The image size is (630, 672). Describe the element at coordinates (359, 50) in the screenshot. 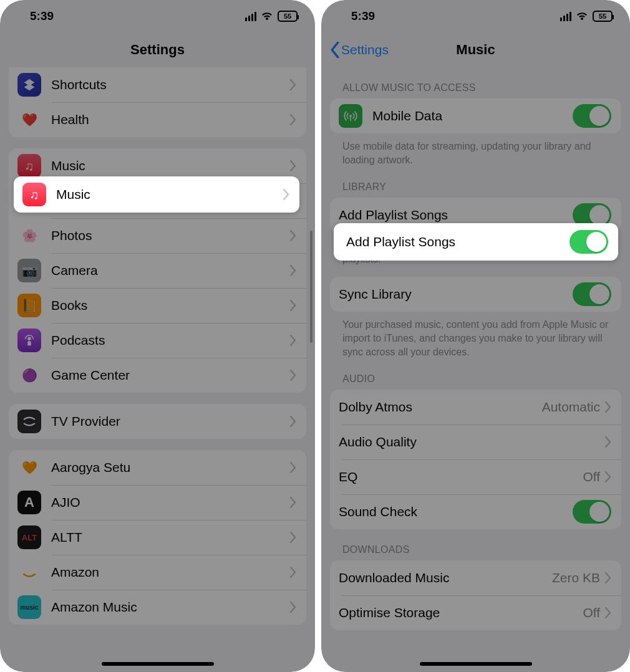

I see `back-button: Settings` at that location.